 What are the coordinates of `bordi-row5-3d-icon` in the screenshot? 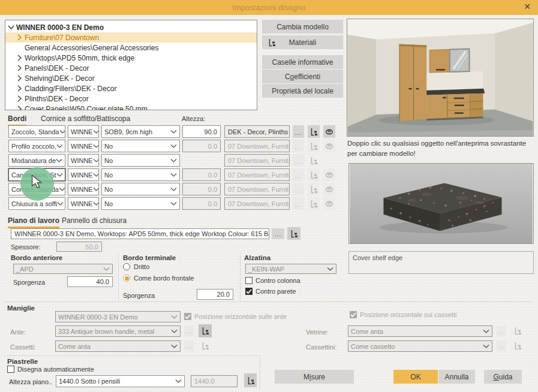 It's located at (329, 189).